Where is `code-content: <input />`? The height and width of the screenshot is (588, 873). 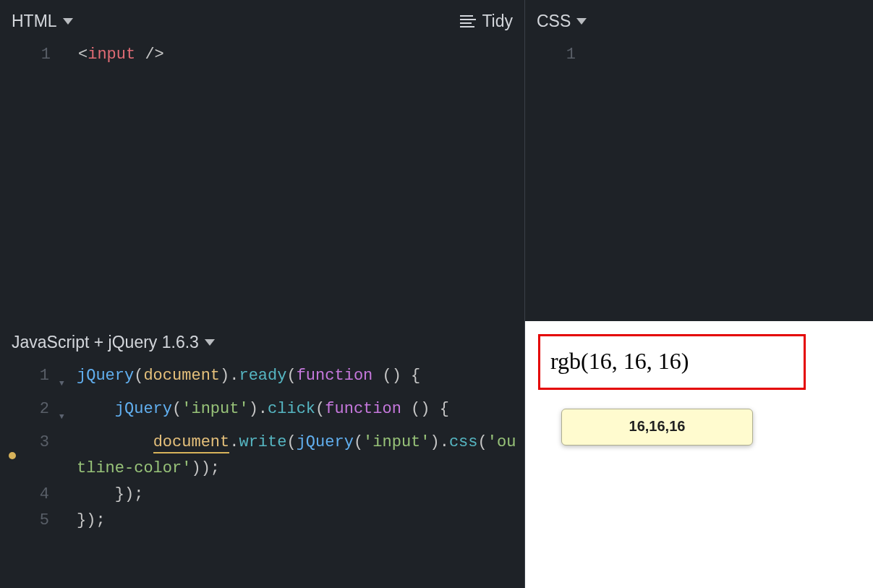 code-content: <input /> is located at coordinates (301, 55).